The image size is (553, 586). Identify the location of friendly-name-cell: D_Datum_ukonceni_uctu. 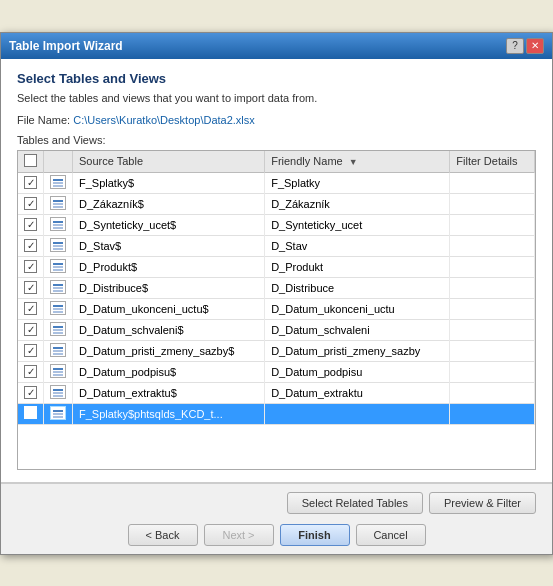
(358, 308).